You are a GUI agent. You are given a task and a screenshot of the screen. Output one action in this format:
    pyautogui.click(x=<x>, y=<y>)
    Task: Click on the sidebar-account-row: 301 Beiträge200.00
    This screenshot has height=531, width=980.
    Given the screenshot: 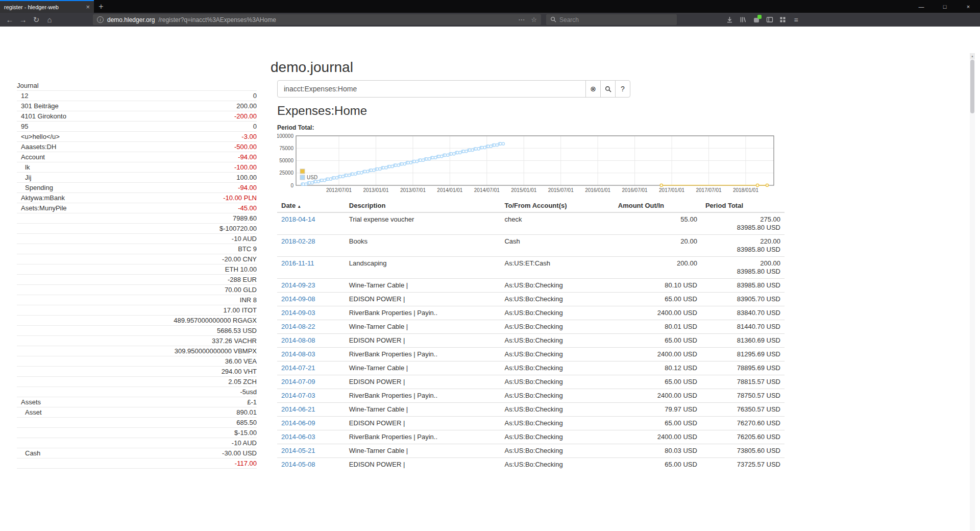 What is the action you would take?
    pyautogui.click(x=137, y=106)
    